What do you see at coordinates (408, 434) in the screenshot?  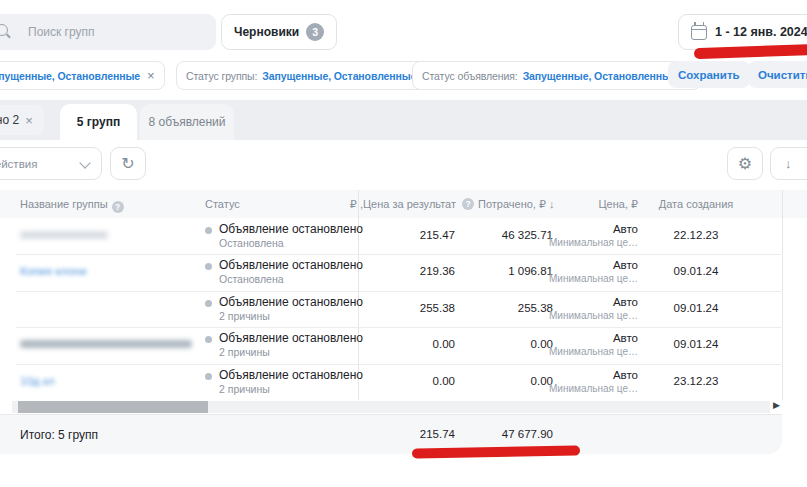 I see `totals-cost-per-result: 215.74` at bounding box center [408, 434].